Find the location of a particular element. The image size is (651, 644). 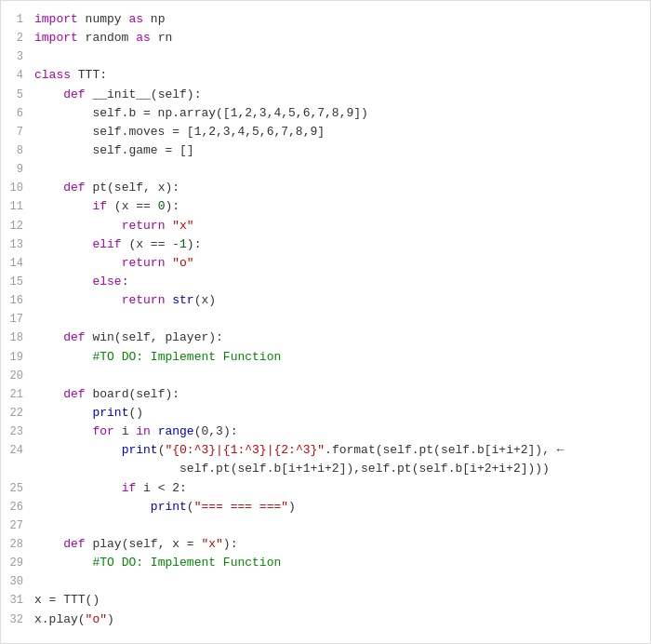

code-content: return "x" is located at coordinates (339, 226).